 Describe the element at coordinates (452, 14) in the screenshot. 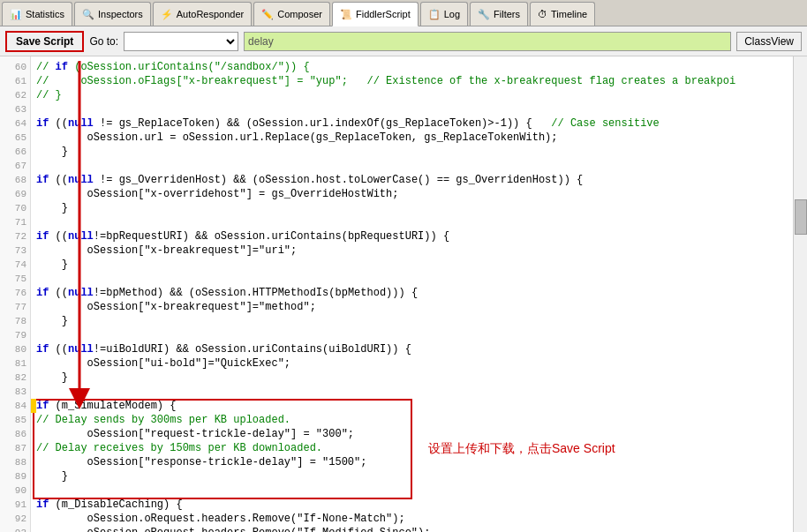

I see `tab-log-label: Log` at that location.